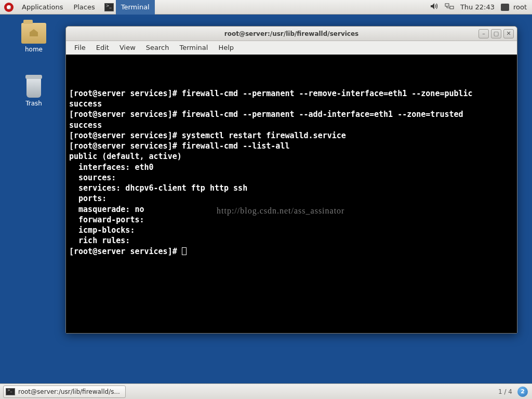  I want to click on taskbar-task-label: root@server:/usr/lib/firewalld/s..., so click(69, 392).